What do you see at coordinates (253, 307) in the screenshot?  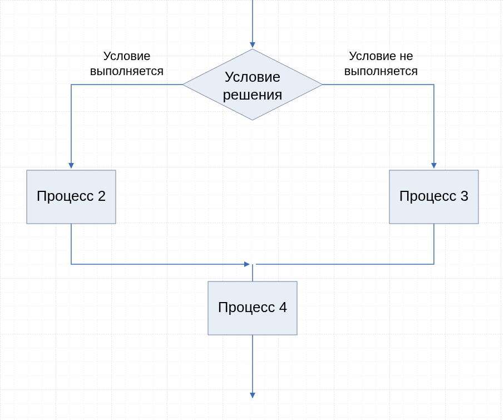 I see `process4-text: Процесс 4` at bounding box center [253, 307].